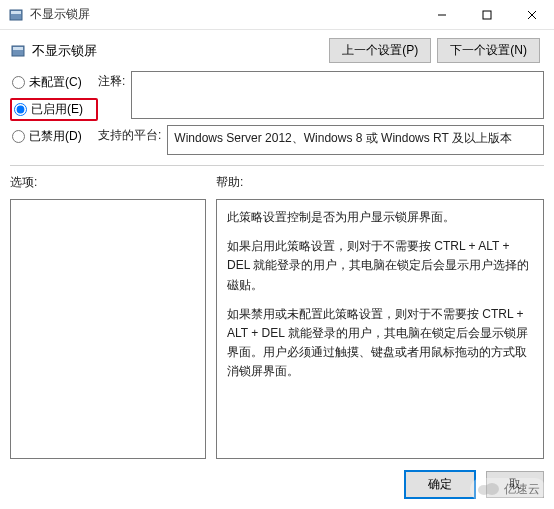  Describe the element at coordinates (488, 490) in the screenshot. I see `cloud-icon` at that location.